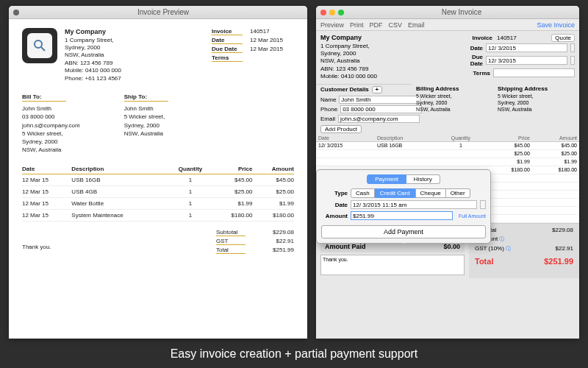  I want to click on date-stepper, so click(573, 48).